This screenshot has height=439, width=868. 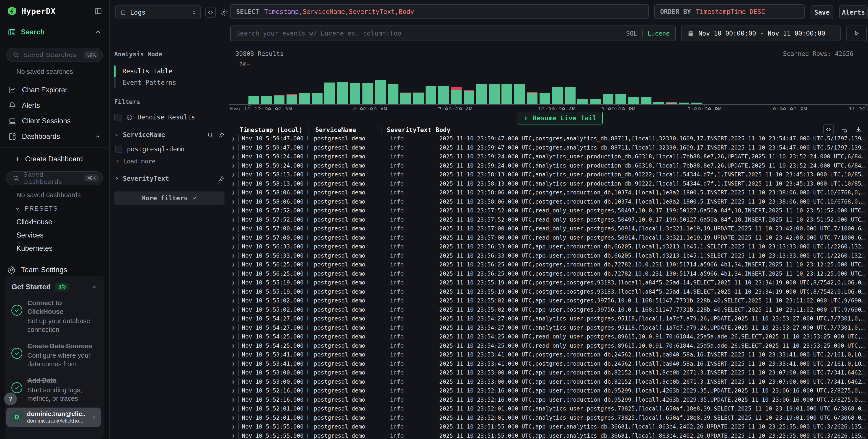 What do you see at coordinates (169, 117) in the screenshot?
I see `denoise-results-checkbox: Denoise Results` at bounding box center [169, 117].